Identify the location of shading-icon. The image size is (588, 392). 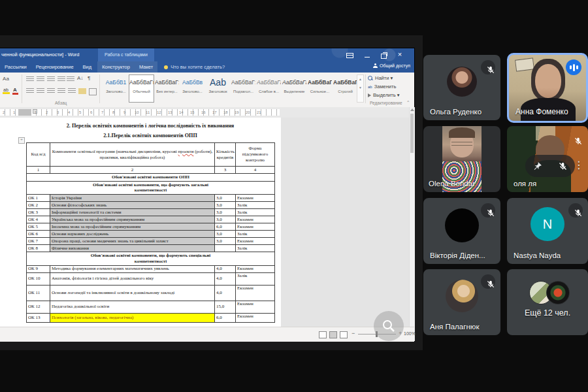
(82, 91).